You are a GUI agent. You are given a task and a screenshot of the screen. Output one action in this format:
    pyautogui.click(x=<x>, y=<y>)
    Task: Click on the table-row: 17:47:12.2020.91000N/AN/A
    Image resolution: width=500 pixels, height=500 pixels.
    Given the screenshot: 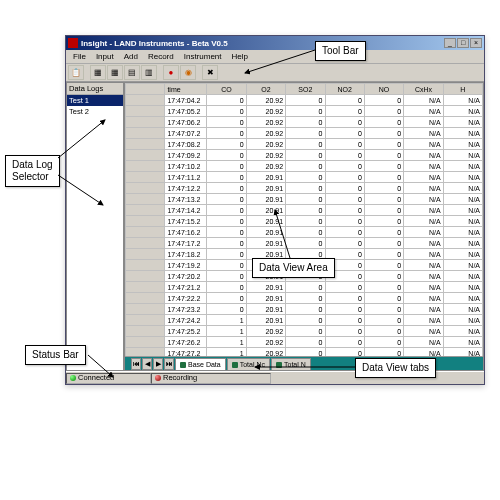 What is the action you would take?
    pyautogui.click(x=304, y=188)
    